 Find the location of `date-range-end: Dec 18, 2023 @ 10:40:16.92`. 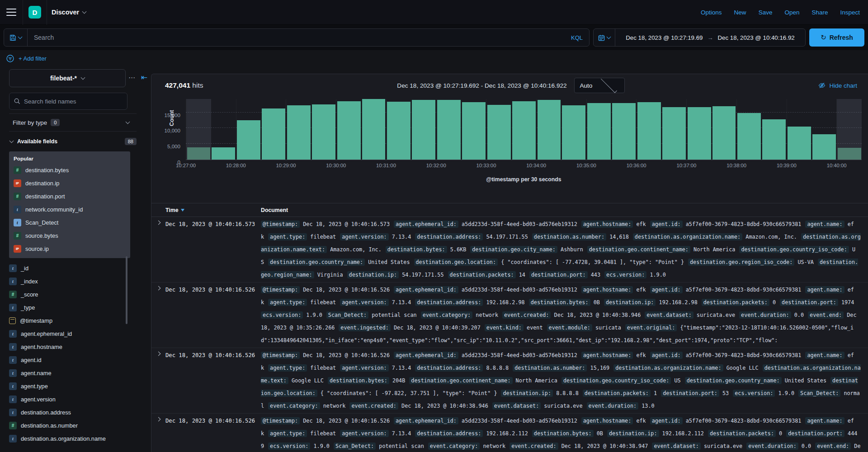

date-range-end: Dec 18, 2023 @ 10:40:16.92 is located at coordinates (756, 38).